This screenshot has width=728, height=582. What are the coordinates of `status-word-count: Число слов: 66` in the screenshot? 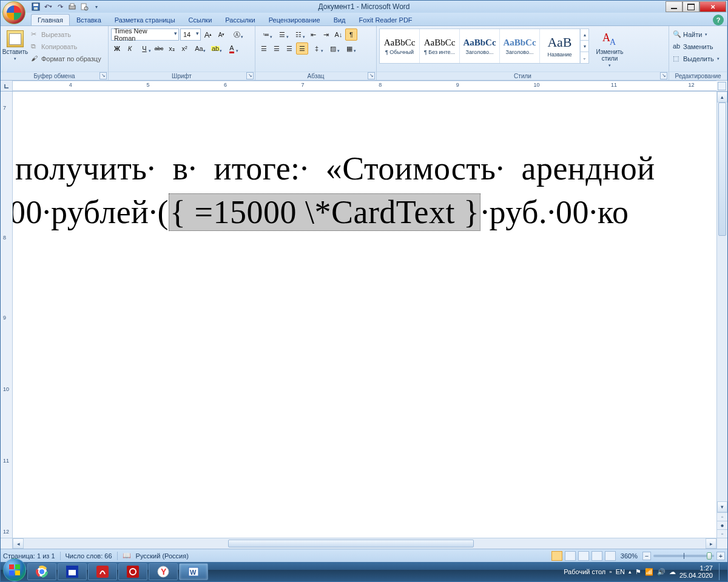 It's located at (89, 556).